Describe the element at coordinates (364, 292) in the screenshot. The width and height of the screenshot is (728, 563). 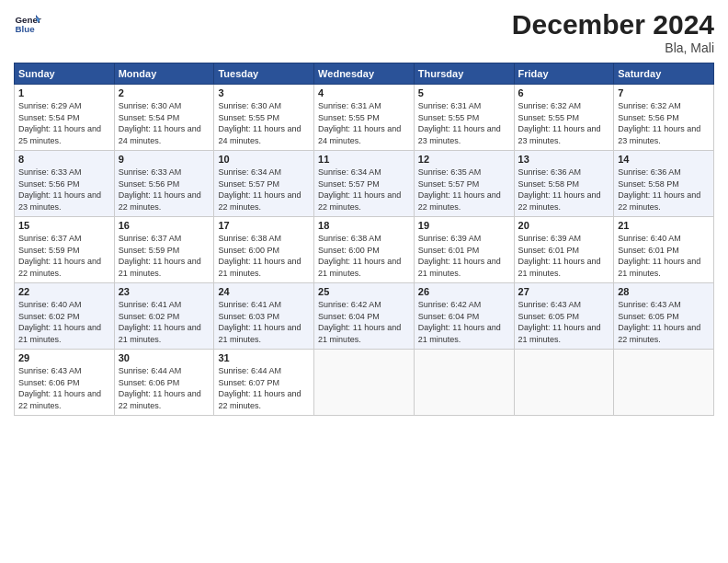
I see `day-number: 25` at that location.